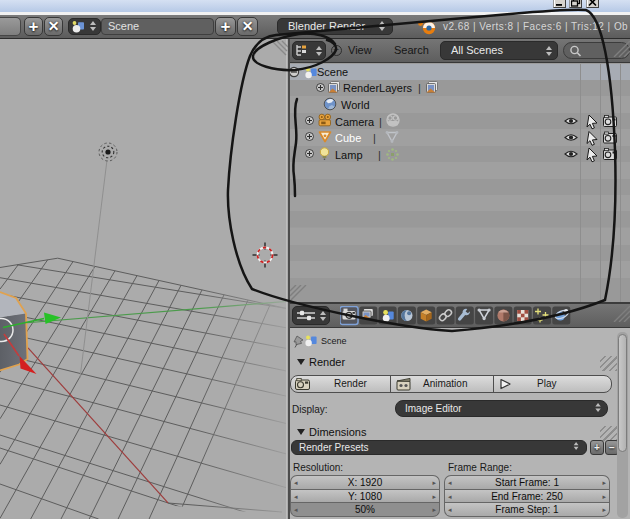 This screenshot has width=630, height=519. Describe the element at coordinates (332, 72) in the screenshot. I see `svg-text: Scene` at that location.